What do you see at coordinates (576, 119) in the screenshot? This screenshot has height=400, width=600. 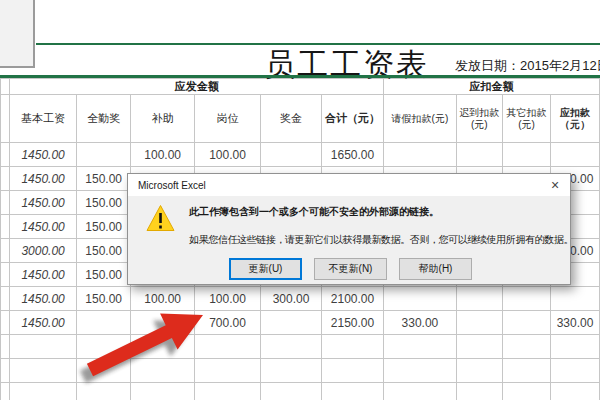 I see `column-header-cell: 应扣款（元）` at bounding box center [576, 119].